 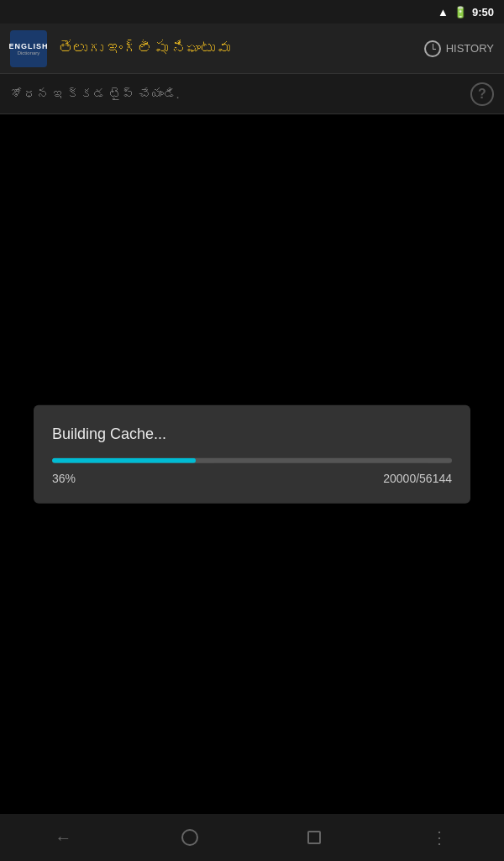 I want to click on history-label: HISTORY, so click(x=470, y=49).